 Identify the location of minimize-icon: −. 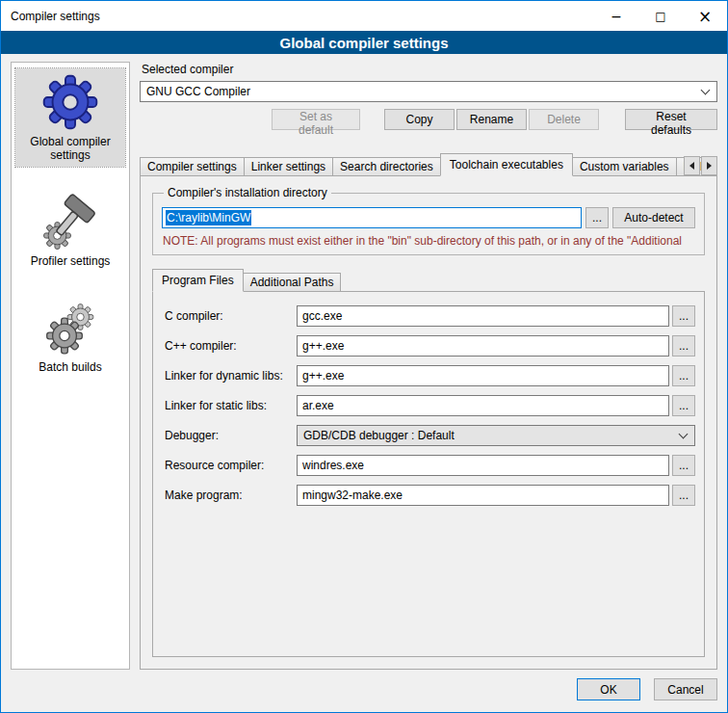
(616, 16).